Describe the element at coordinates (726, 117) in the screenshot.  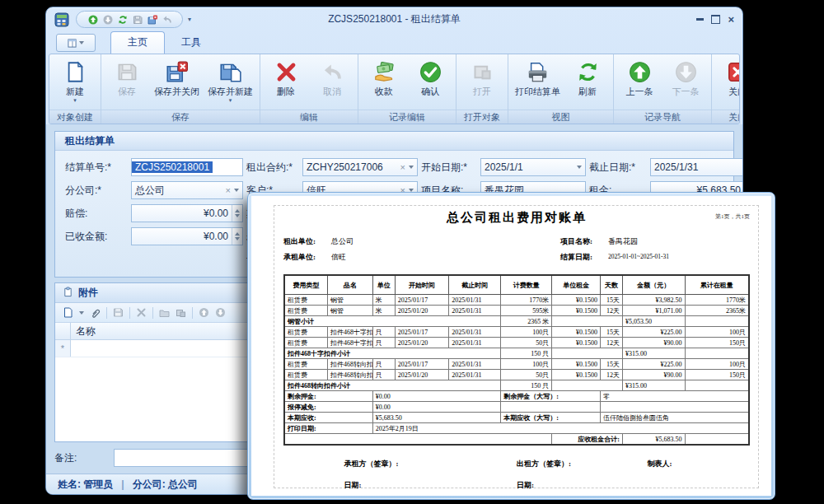
I see `ribbon-group-label: 关闭` at that location.